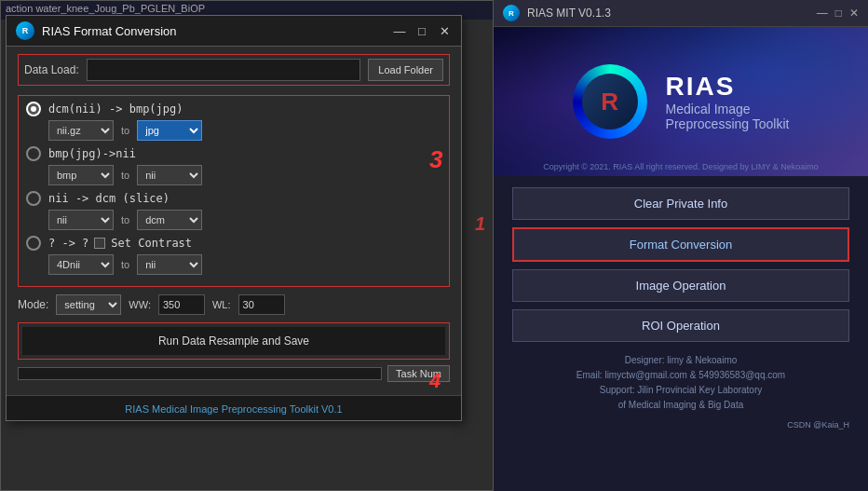 This screenshot has width=868, height=491. What do you see at coordinates (838, 13) in the screenshot?
I see `rias-win-controls: — □ ✕` at bounding box center [838, 13].